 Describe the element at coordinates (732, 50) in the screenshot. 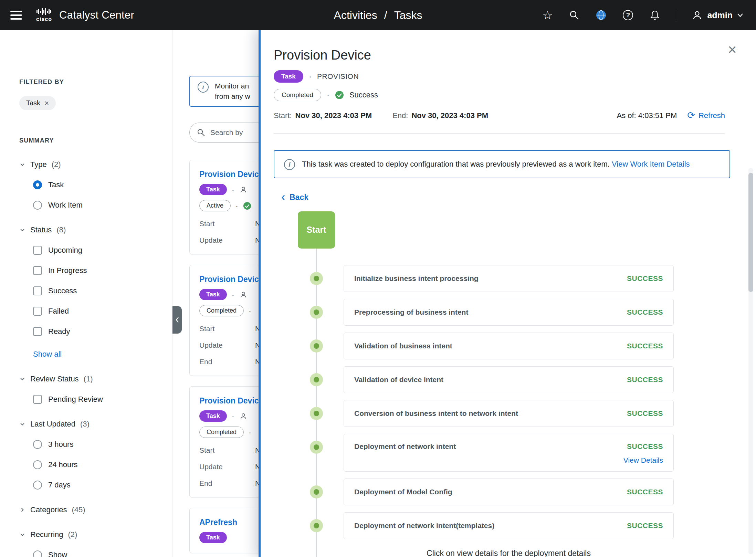

I see `close-icon: ×` at that location.